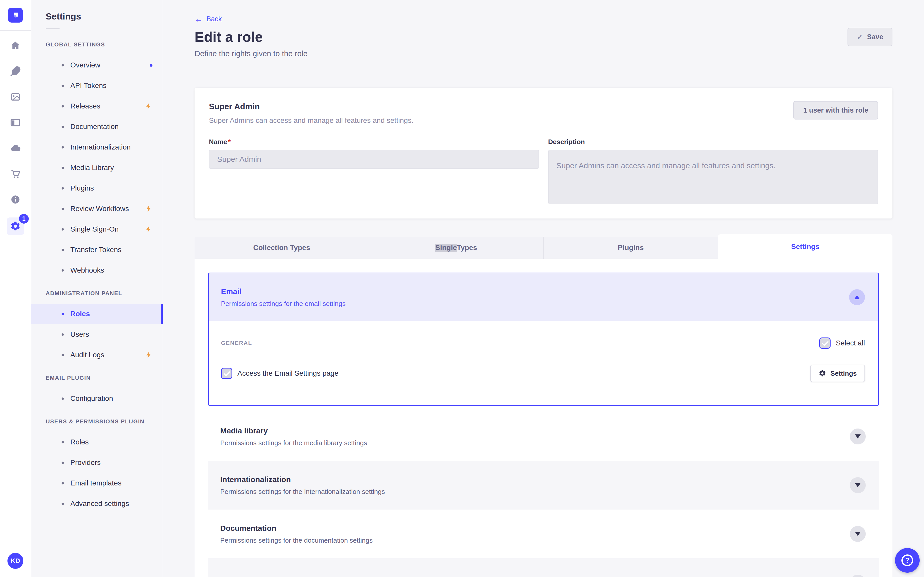  Describe the element at coordinates (97, 106) in the screenshot. I see `sidebar-item-global-releases: Releases` at that location.